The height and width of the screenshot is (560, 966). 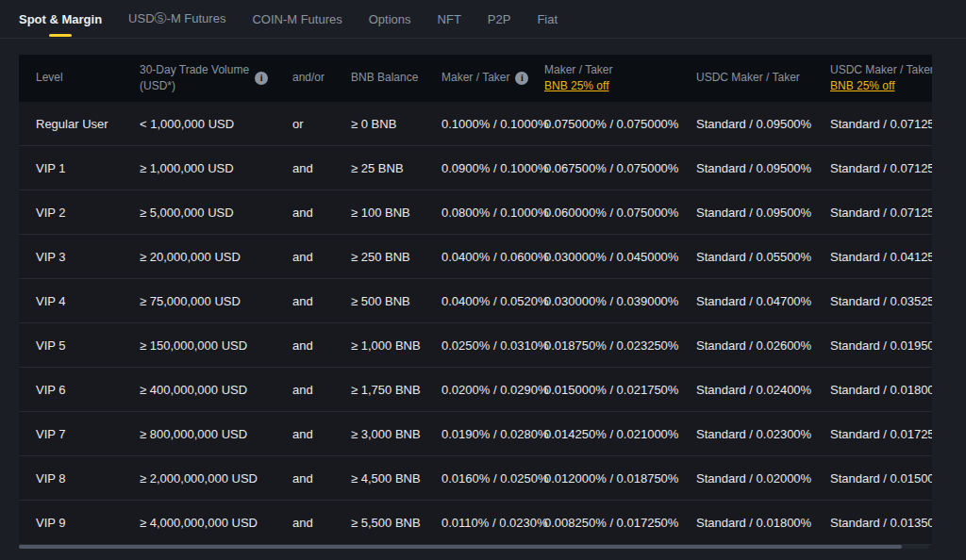 I want to click on table-row: VIP 6 ≥ 400,000,000 USD and ≥ 1,750 BNB …, so click(x=475, y=390).